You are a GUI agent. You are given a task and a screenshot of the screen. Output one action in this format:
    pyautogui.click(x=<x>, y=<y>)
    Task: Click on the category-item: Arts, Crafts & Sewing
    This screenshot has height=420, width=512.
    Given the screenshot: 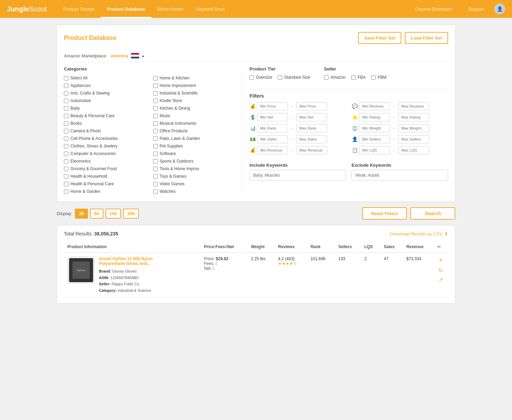 What is the action you would take?
    pyautogui.click(x=105, y=93)
    